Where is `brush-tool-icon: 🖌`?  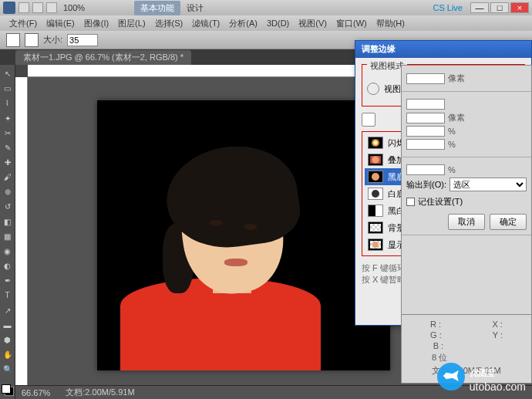
brush-tool-icon: 🖌 is located at coordinates (8, 178).